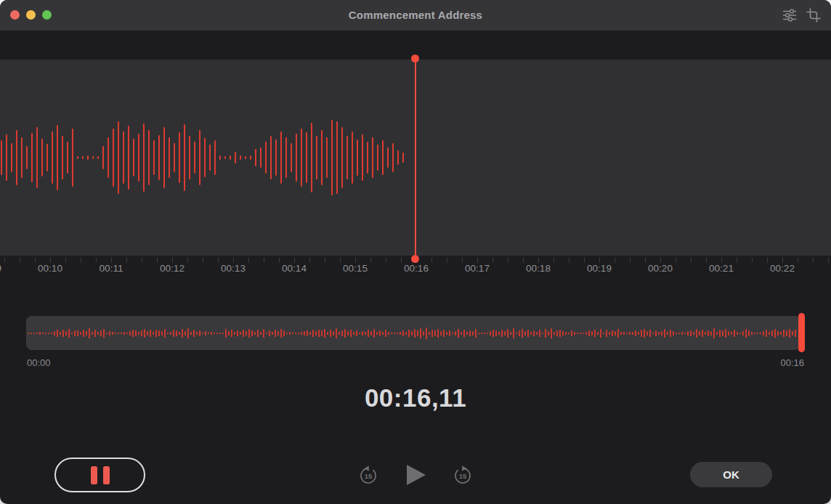  I want to click on pause-button, so click(100, 475).